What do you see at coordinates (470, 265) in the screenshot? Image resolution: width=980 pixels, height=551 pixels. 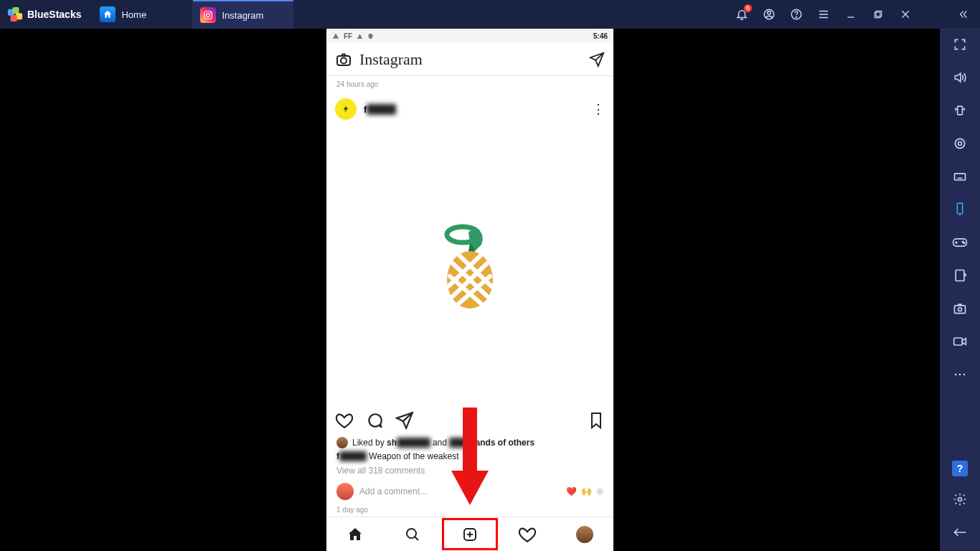 I see `pineapple-grenade-icon` at bounding box center [470, 265].